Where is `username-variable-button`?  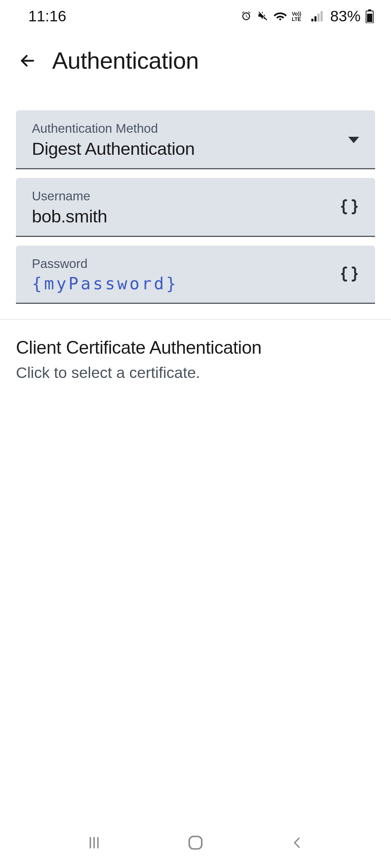
username-variable-button is located at coordinates (345, 208).